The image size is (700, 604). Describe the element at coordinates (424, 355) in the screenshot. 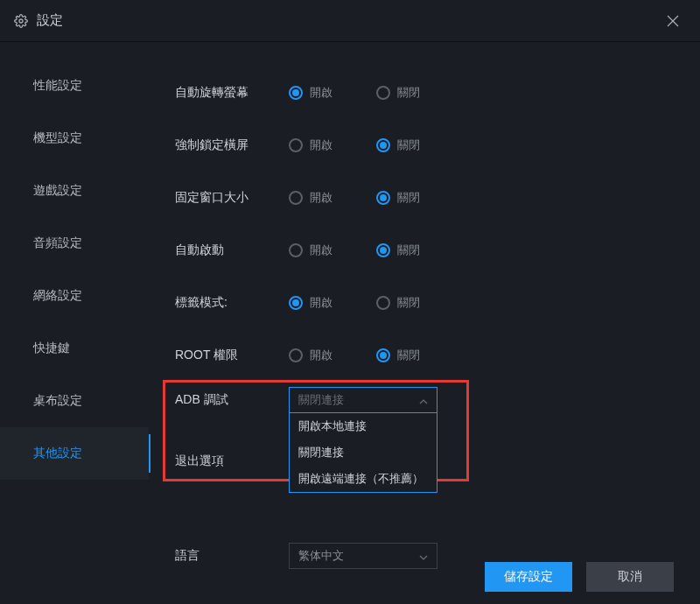

I see `setting-root: ROOT 權限 開啟 關閉` at that location.